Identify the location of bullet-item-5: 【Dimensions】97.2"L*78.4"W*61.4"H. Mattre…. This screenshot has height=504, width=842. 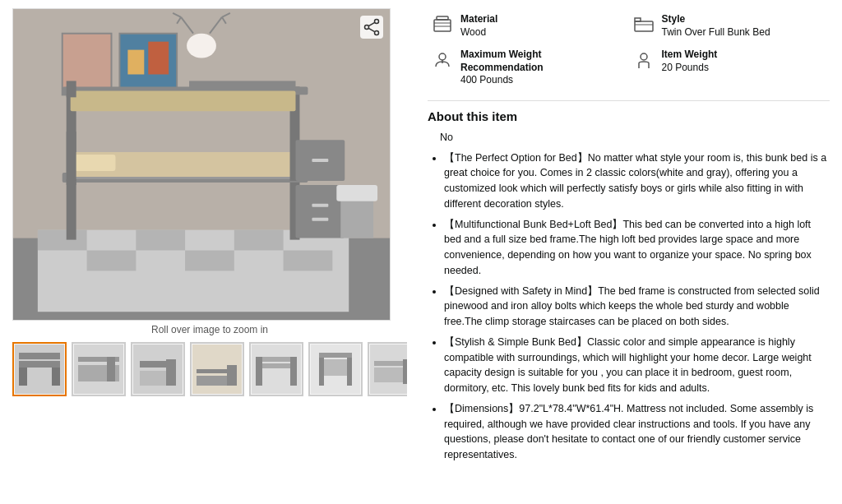
(636, 432).